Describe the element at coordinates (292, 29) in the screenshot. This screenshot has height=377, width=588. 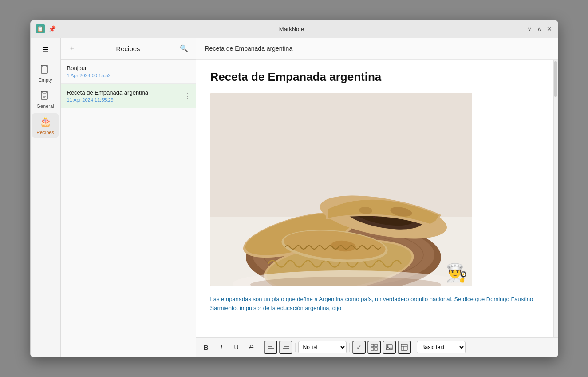
I see `window-title: MarkNote` at that location.